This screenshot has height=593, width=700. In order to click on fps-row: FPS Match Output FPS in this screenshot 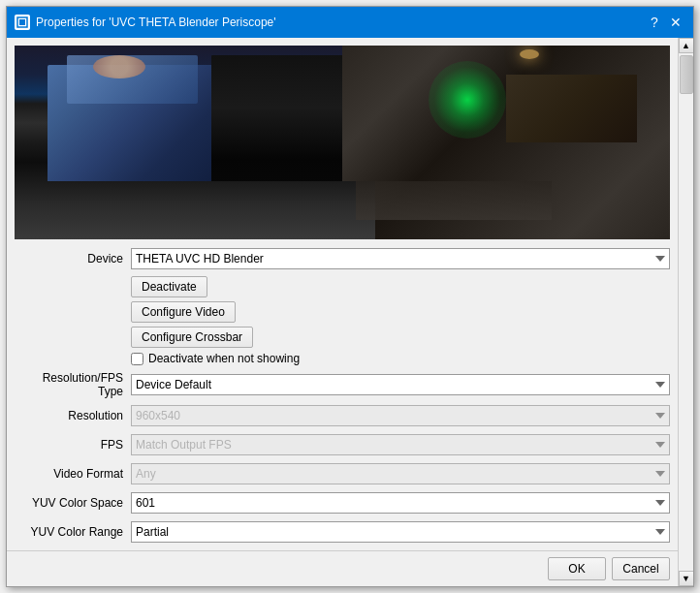, I will do `click(342, 445)`.